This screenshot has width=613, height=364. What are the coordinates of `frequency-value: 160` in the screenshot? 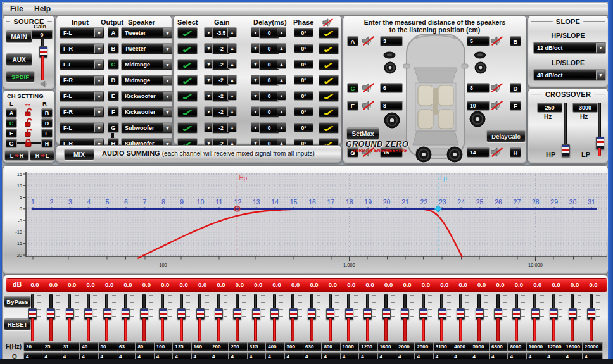 It's located at (201, 347).